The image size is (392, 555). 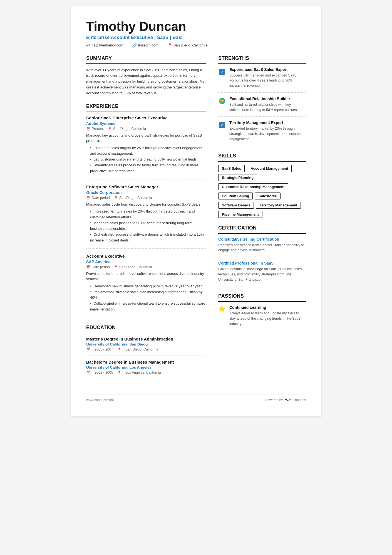 What do you see at coordinates (146, 204) in the screenshot?
I see `exp-desc-2: Managed sales cycle from discovery to cl…` at bounding box center [146, 204].